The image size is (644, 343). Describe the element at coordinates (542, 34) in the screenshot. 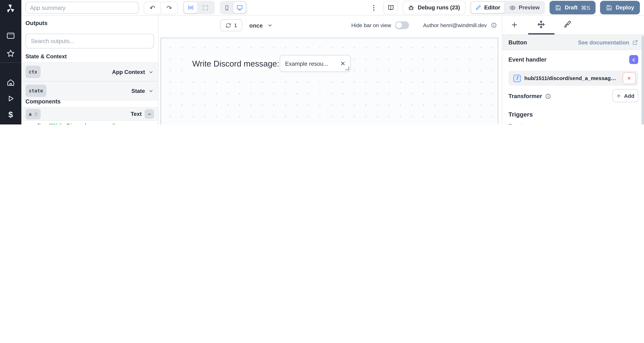

I see `active-tab-underline` at that location.